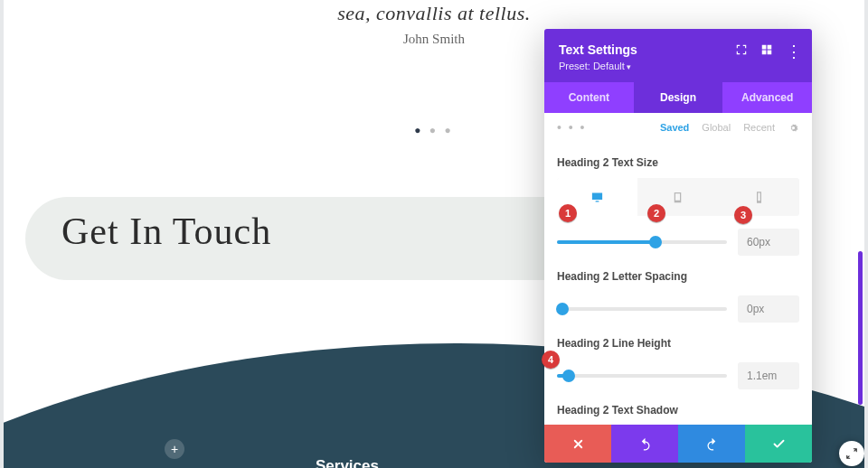 The width and height of the screenshot is (868, 468). Describe the element at coordinates (175, 449) in the screenshot. I see `add-section-button: +` at that location.